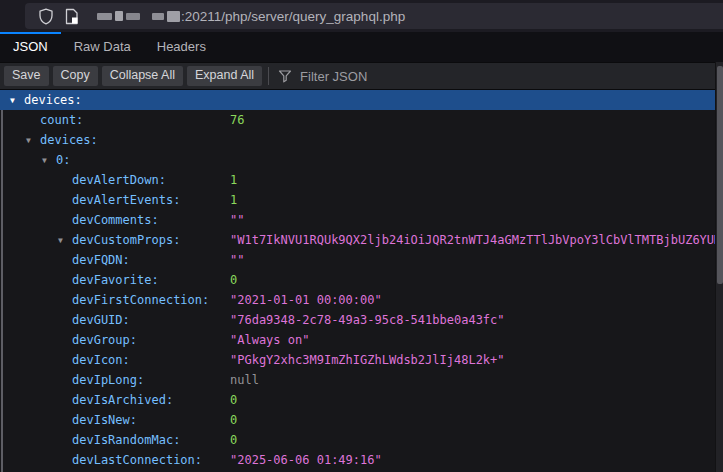 This screenshot has height=472, width=723. Describe the element at coordinates (26, 76) in the screenshot. I see `save-button: Save` at that location.